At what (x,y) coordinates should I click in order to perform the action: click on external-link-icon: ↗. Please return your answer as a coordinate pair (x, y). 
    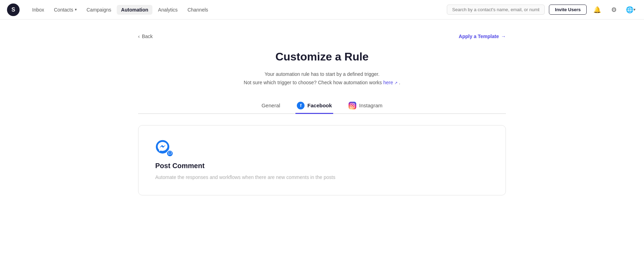
    Looking at the image, I should click on (396, 83).